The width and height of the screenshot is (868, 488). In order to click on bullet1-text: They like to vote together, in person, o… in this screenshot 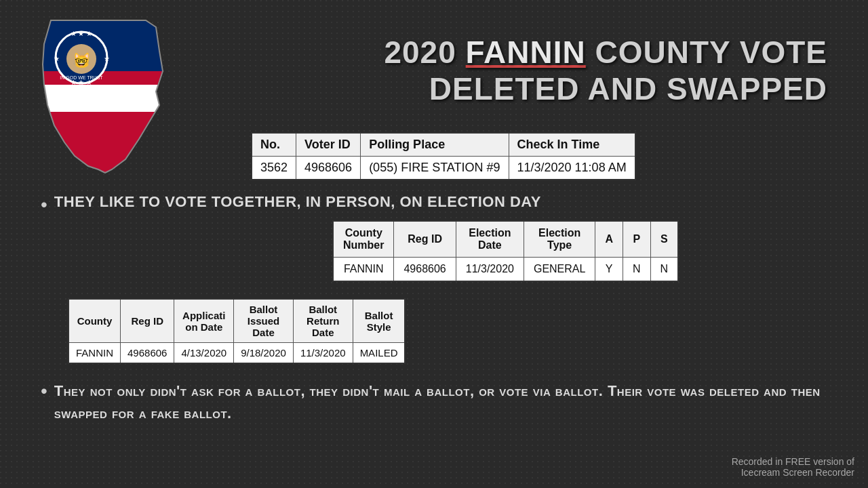, I will do `click(298, 202)`.